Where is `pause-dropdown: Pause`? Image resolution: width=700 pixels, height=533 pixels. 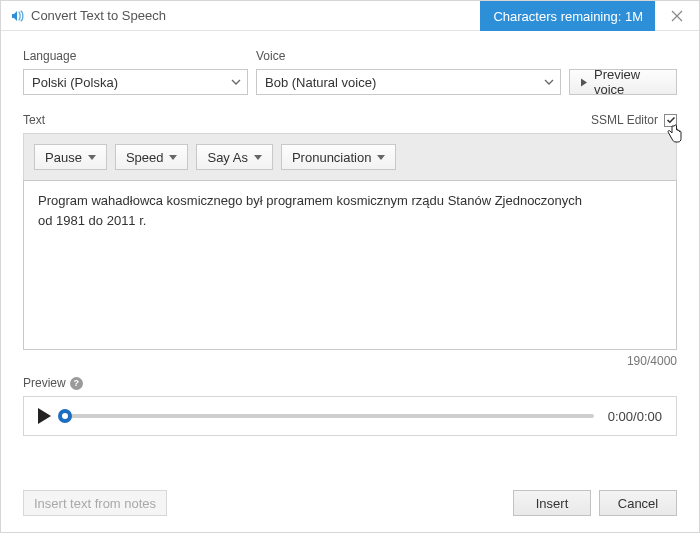
pause-dropdown: Pause is located at coordinates (70, 157).